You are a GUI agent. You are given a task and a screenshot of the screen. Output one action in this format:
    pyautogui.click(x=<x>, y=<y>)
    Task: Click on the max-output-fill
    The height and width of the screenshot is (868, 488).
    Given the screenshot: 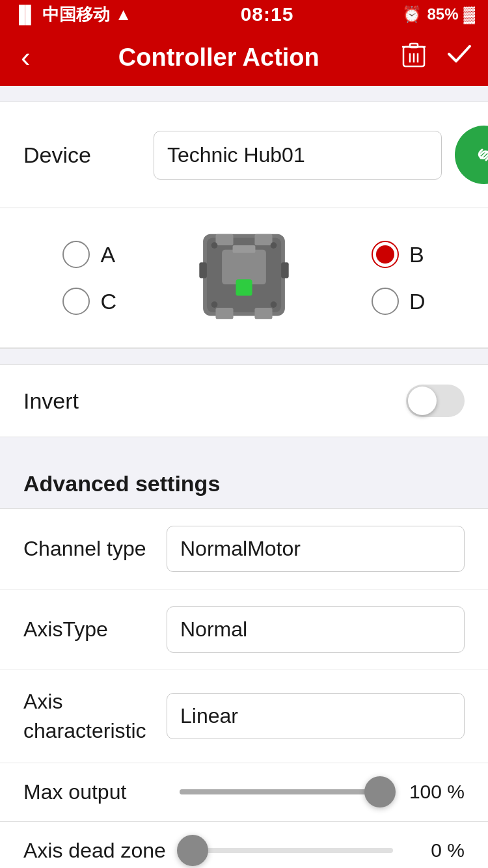 What is the action you would take?
    pyautogui.click(x=286, y=792)
    